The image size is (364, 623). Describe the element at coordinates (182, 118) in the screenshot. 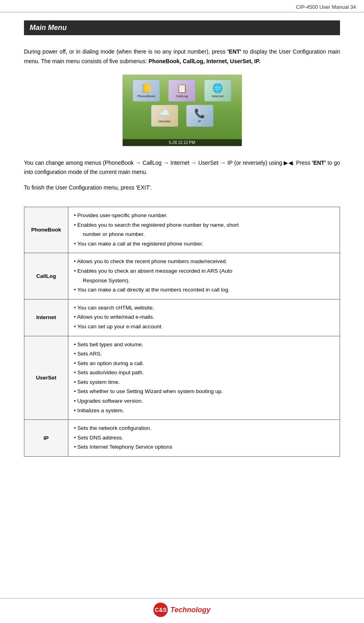

I see `bottom-icons-row: ☁️ UserSet 📞 IP` at that location.